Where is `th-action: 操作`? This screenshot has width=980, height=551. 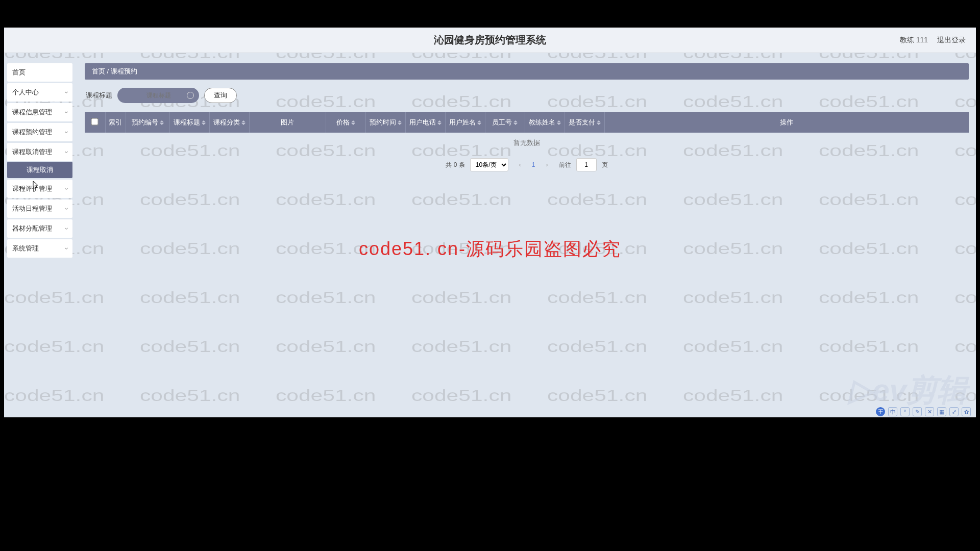
th-action: 操作 is located at coordinates (787, 122).